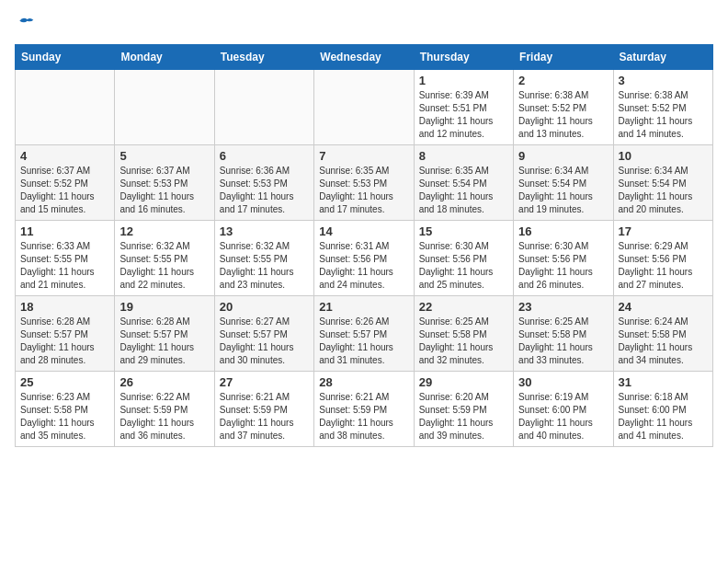 The image size is (728, 563). What do you see at coordinates (364, 266) in the screenshot?
I see `day-info: Sunrise: 6:31 AMSunset: 5:56 PMDaylight:…` at bounding box center [364, 266].